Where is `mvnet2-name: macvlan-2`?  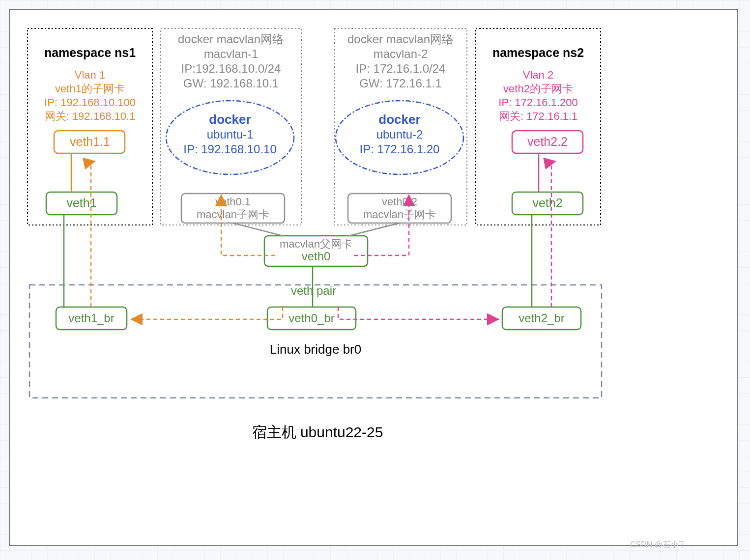 mvnet2-name: macvlan-2 is located at coordinates (401, 54).